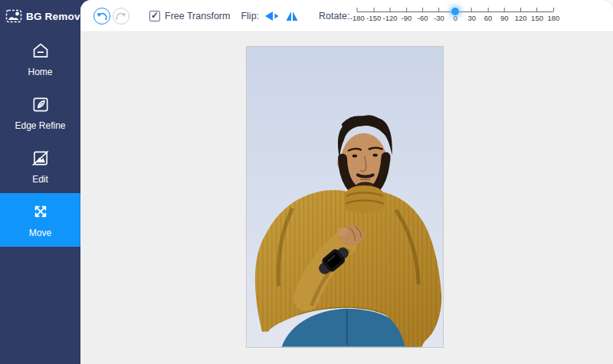  Describe the element at coordinates (14, 16) in the screenshot. I see `bg-remover-logo-icon` at that location.